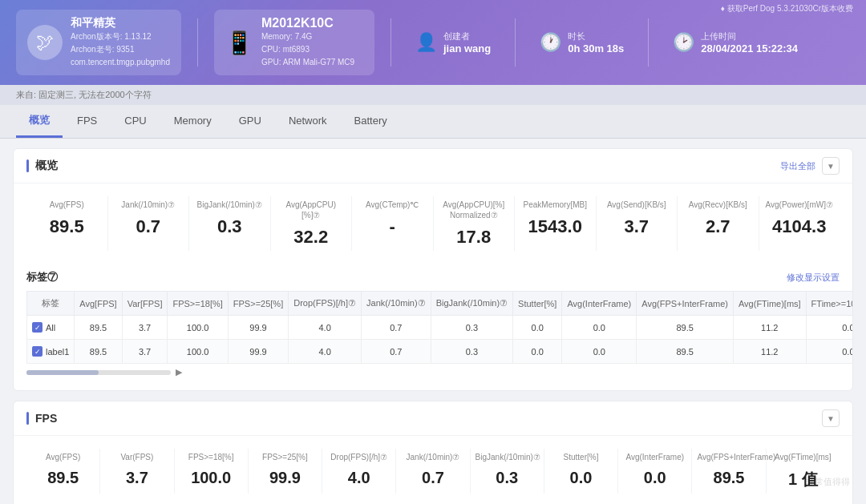 The width and height of the screenshot is (866, 504). I want to click on fps-stat-label: Avg(FPS), so click(63, 457).